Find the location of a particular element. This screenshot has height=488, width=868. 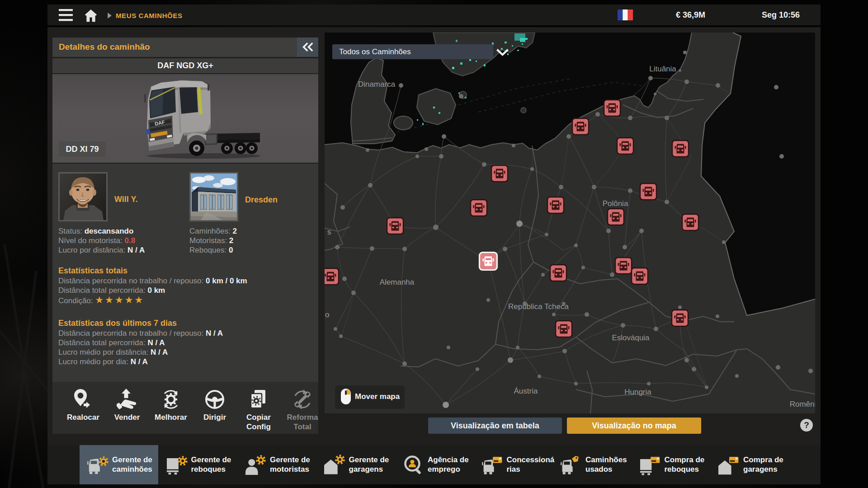

svg-text: Áustria is located at coordinates (526, 391).